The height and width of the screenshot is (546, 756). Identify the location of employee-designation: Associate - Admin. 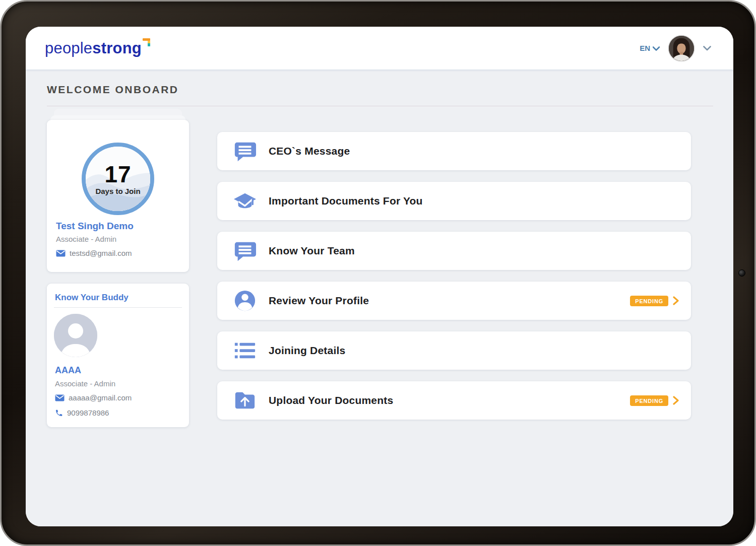
(86, 239).